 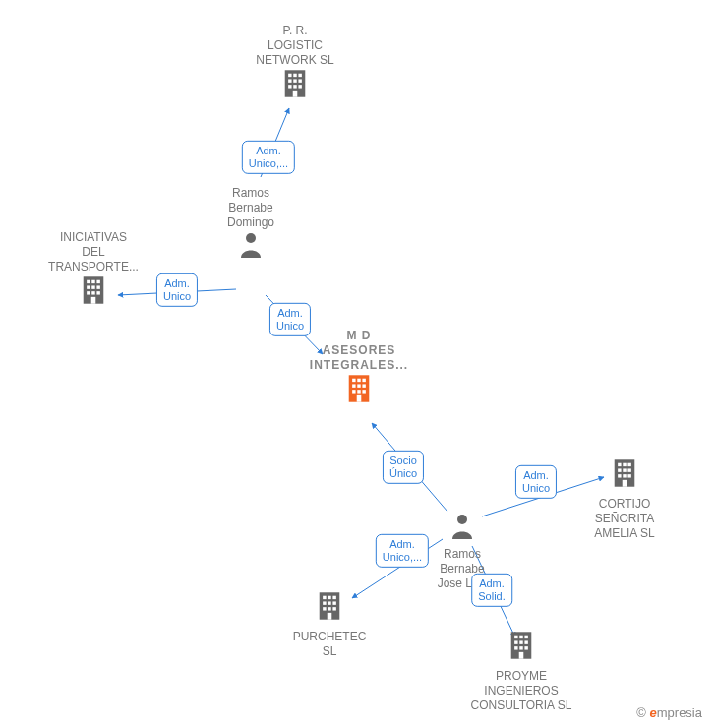 I want to click on node-proyme: PROYMEINGENIEROSCONSULTORIA SL, so click(x=521, y=671).